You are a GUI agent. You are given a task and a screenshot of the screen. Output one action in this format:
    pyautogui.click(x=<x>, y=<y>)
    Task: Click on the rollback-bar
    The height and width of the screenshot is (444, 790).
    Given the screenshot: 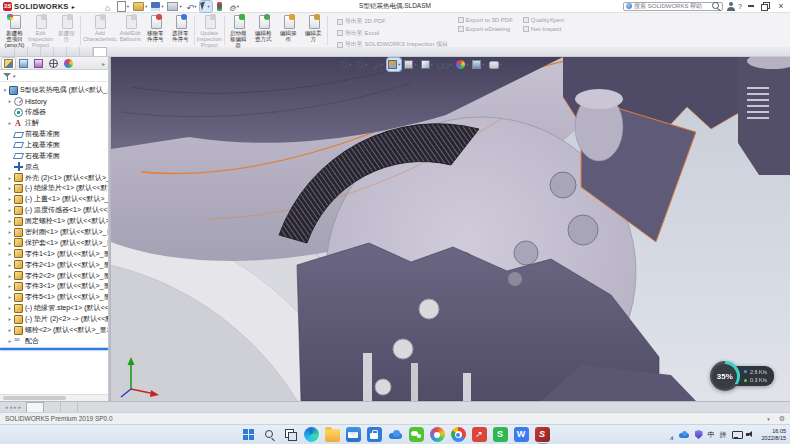 What is the action you would take?
    pyautogui.click(x=54, y=349)
    